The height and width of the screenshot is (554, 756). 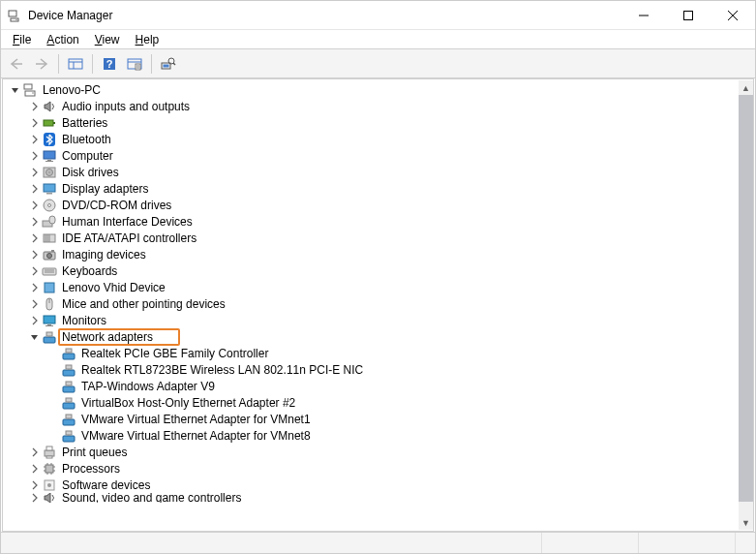 What do you see at coordinates (378, 304) in the screenshot?
I see `tree-item: Mice and other pointing devices` at bounding box center [378, 304].